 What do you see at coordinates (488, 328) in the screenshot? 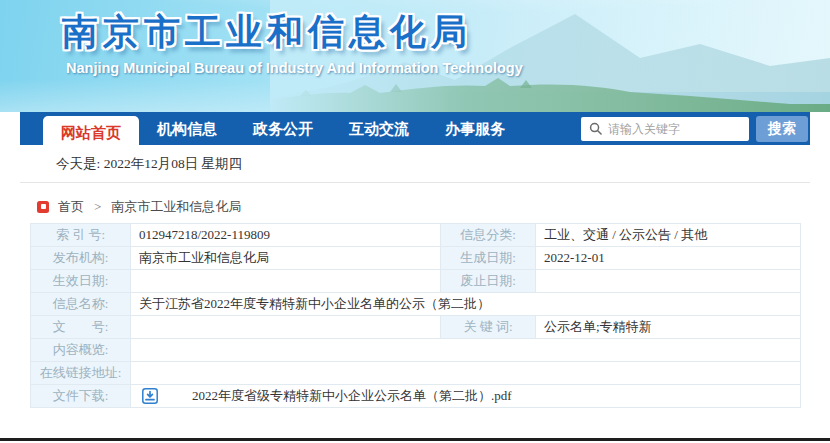
I see `keywords-label: 关 键 词:` at bounding box center [488, 328].